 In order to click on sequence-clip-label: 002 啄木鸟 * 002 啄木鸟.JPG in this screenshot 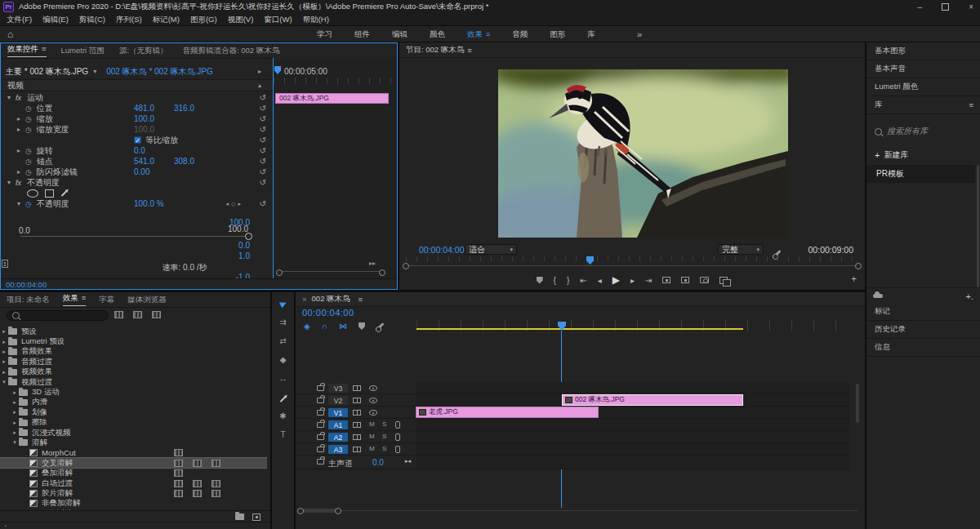, I will do `click(160, 72)`.